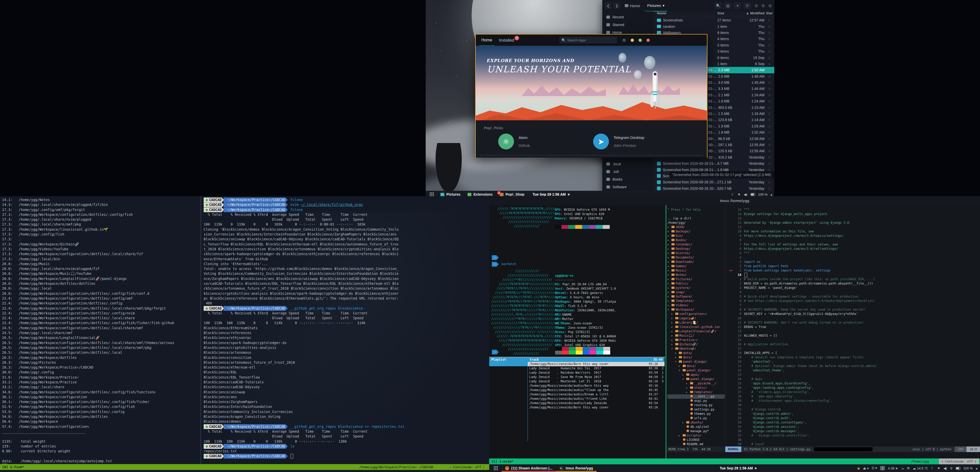 Image resolution: width=980 pixels, height=472 pixels. I want to click on track-row: Lady Zenaid . Humanite Uni Toi 201703:30…, so click(596, 368).